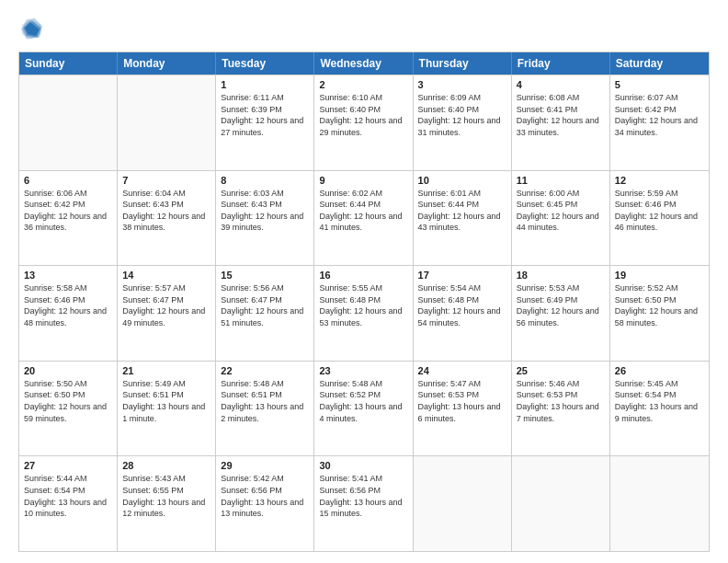 The height and width of the screenshot is (563, 728). Describe the element at coordinates (462, 305) in the screenshot. I see `day-info: Sunrise: 5:54 AM Sunset: 6:48 PM Dayligh…` at that location.